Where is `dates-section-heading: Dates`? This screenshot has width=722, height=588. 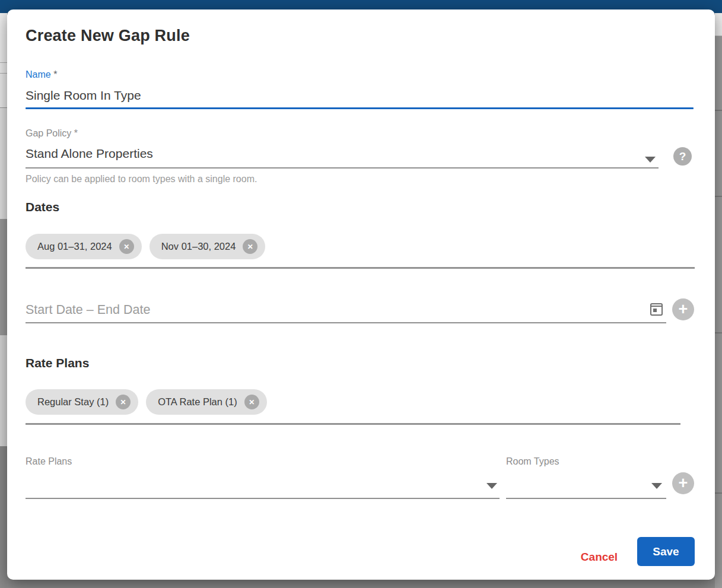
dates-section-heading: Dates is located at coordinates (43, 207).